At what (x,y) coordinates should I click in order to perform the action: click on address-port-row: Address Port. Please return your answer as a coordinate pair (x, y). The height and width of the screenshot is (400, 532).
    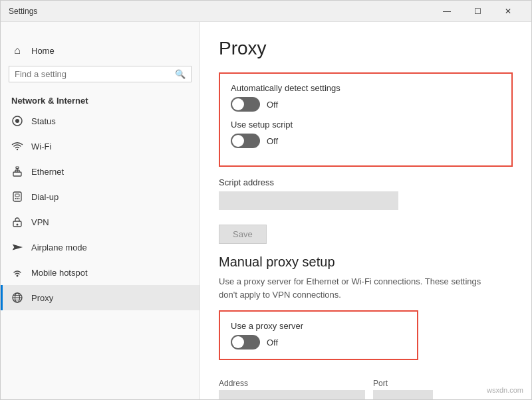
    Looking at the image, I should click on (366, 389).